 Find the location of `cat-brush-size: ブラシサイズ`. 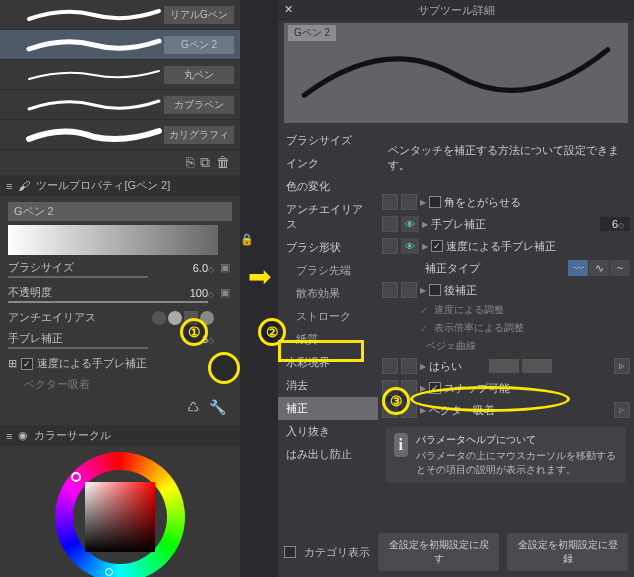

cat-brush-size: ブラシサイズ is located at coordinates (328, 140).